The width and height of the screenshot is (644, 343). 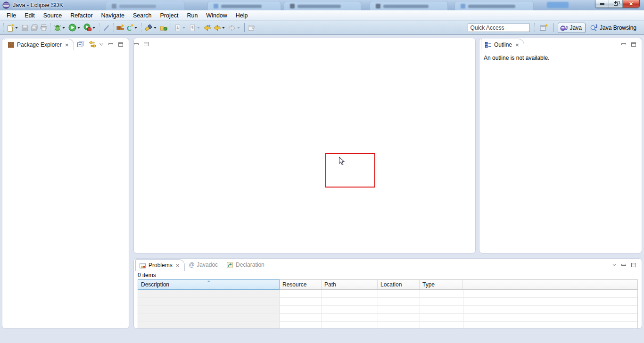 I want to click on menu-edit: Edit, so click(x=30, y=16).